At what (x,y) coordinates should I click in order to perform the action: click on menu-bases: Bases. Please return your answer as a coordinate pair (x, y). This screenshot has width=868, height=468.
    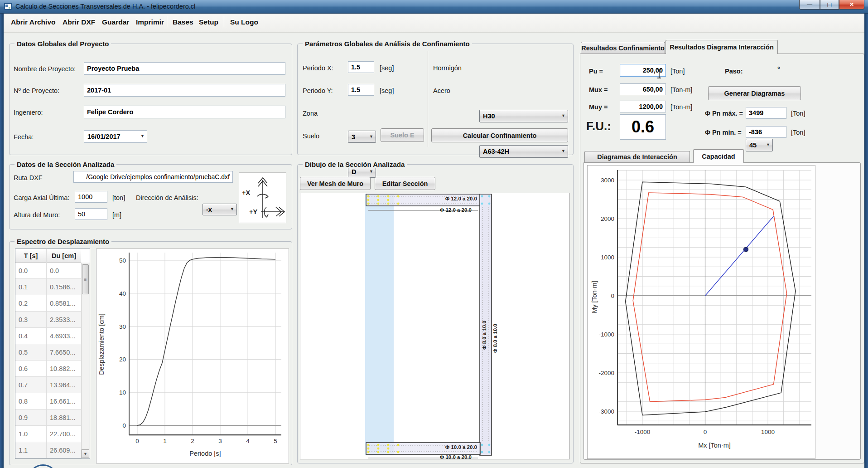
    Looking at the image, I should click on (183, 22).